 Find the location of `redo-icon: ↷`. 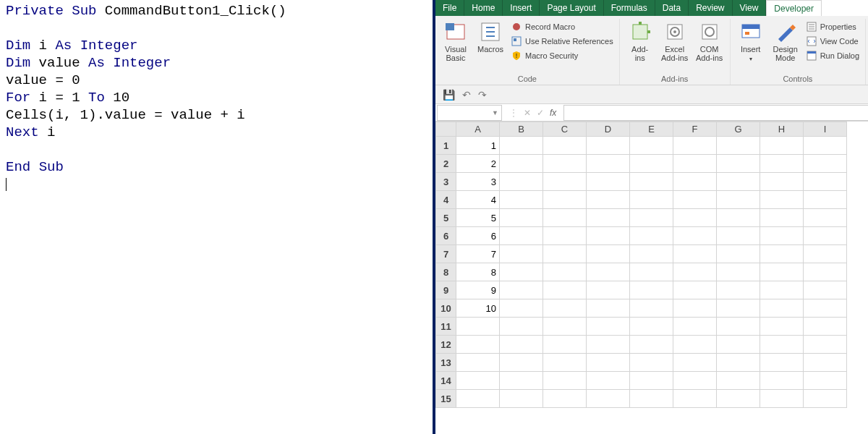

redo-icon: ↷ is located at coordinates (482, 95).